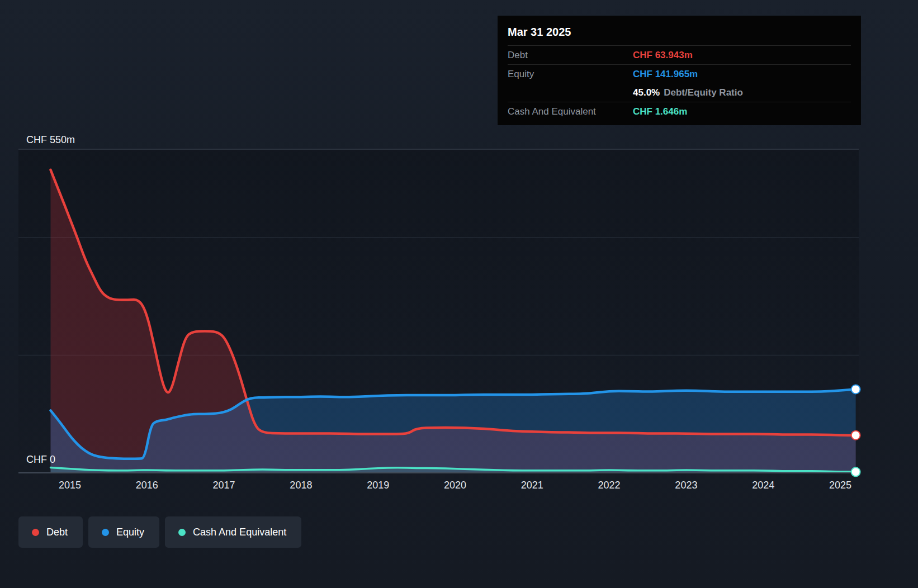 This screenshot has width=918, height=588. What do you see at coordinates (703, 93) in the screenshot?
I see `tooltip-ratio-label: Debt/Equity Ratio` at bounding box center [703, 93].